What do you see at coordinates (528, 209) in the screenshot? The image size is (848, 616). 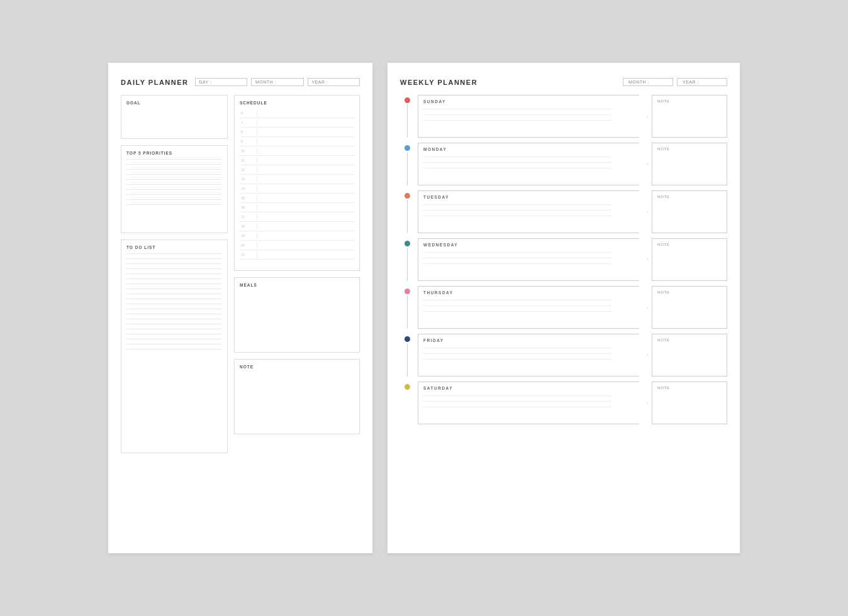 I see `day-lines-tuesday` at bounding box center [528, 209].